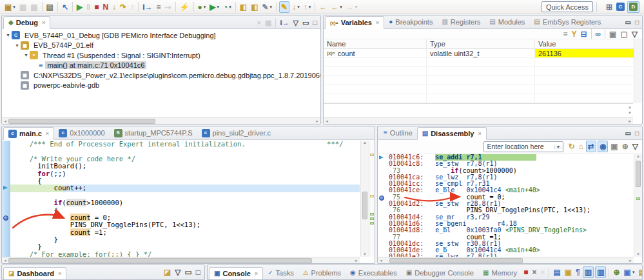  I want to click on disassembly-code-area: 010041c6: se_addi r7,1 010041c8: se_stw …, so click(505, 205).